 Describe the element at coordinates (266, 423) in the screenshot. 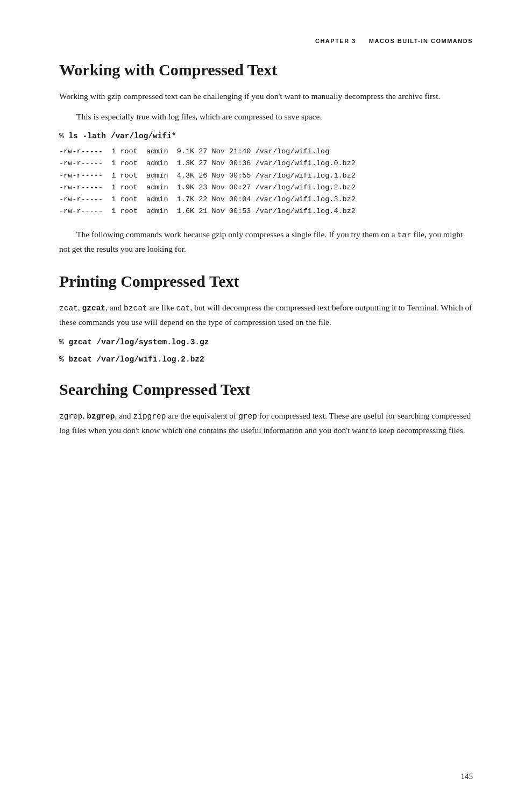

I see `paragraph-searching: zgrep, bzgrep, and zipgrep are the equiv…` at that location.